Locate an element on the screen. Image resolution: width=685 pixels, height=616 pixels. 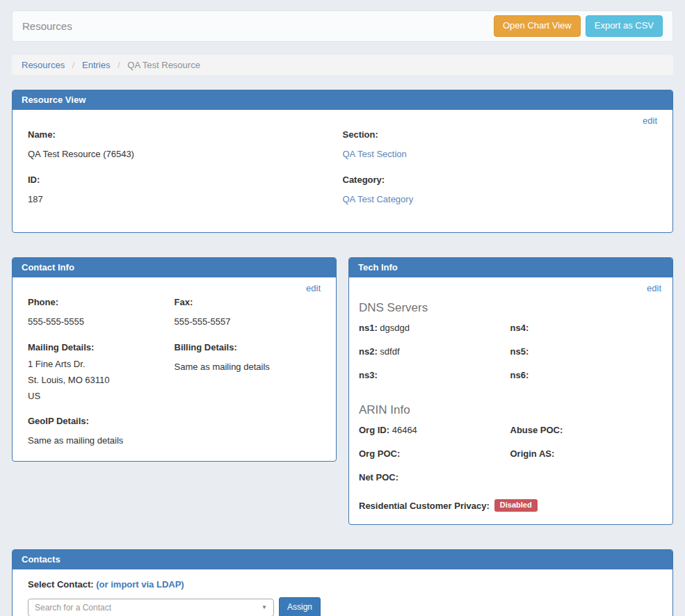
resource-view-panel-title: Resource View is located at coordinates (342, 100).